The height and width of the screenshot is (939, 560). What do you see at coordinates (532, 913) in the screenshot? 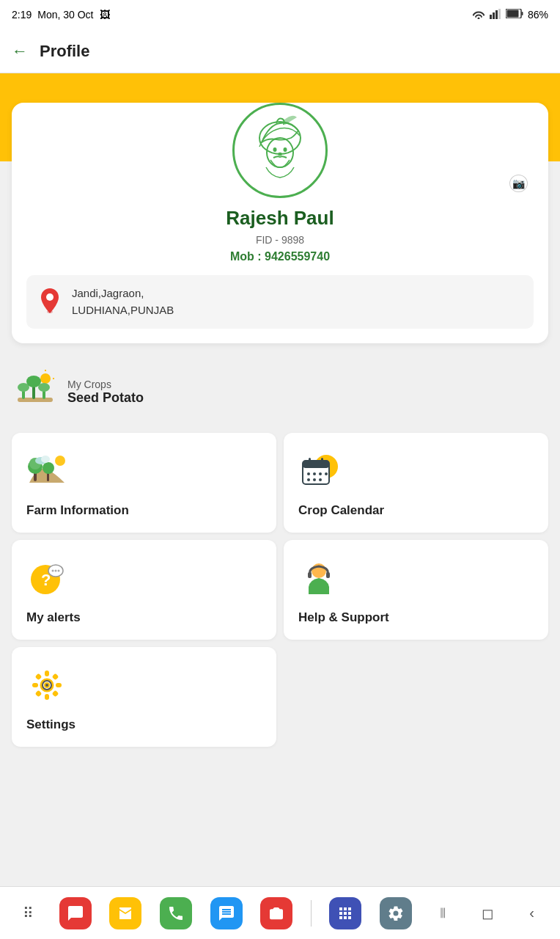
I see `back-nav-button: ‹` at bounding box center [532, 913].